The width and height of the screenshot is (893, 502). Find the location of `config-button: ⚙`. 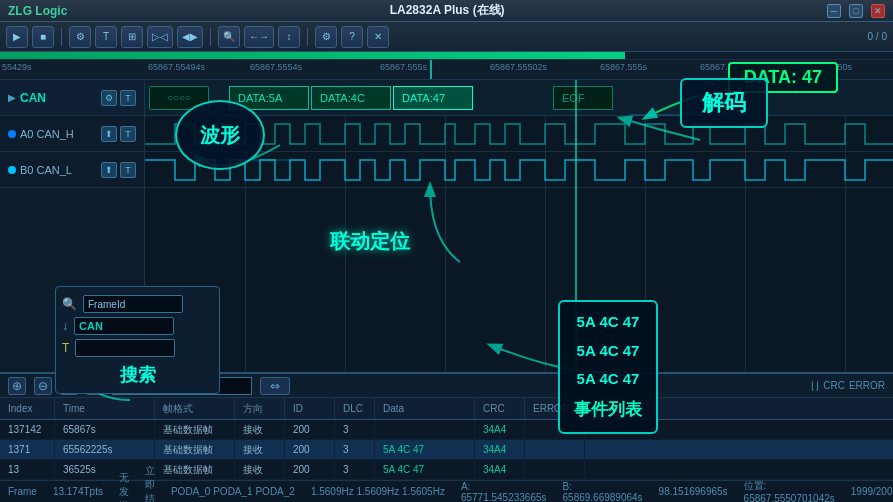

config-button: ⚙ is located at coordinates (326, 37).